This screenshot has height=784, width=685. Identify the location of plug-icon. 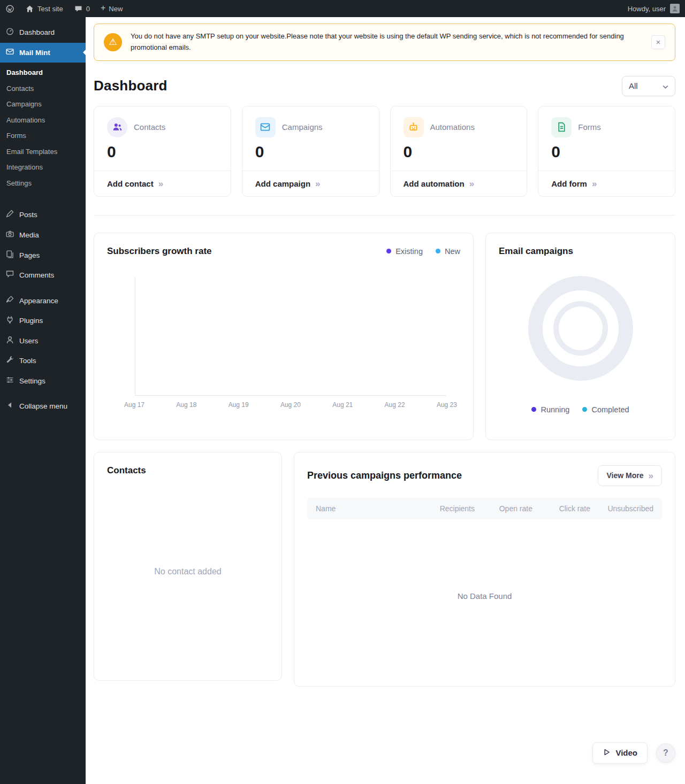
(10, 321).